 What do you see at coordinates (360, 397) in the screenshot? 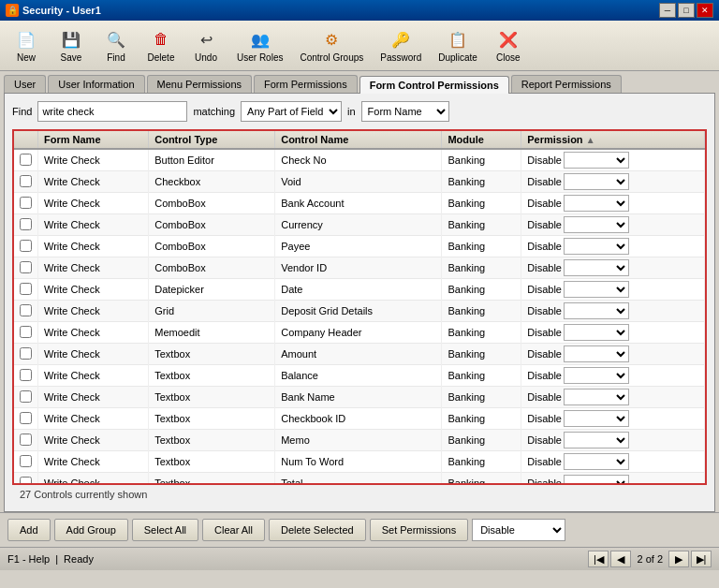
I see `table-row: Write CheckTextboxBank NameBankingDisabl…` at bounding box center [360, 397].